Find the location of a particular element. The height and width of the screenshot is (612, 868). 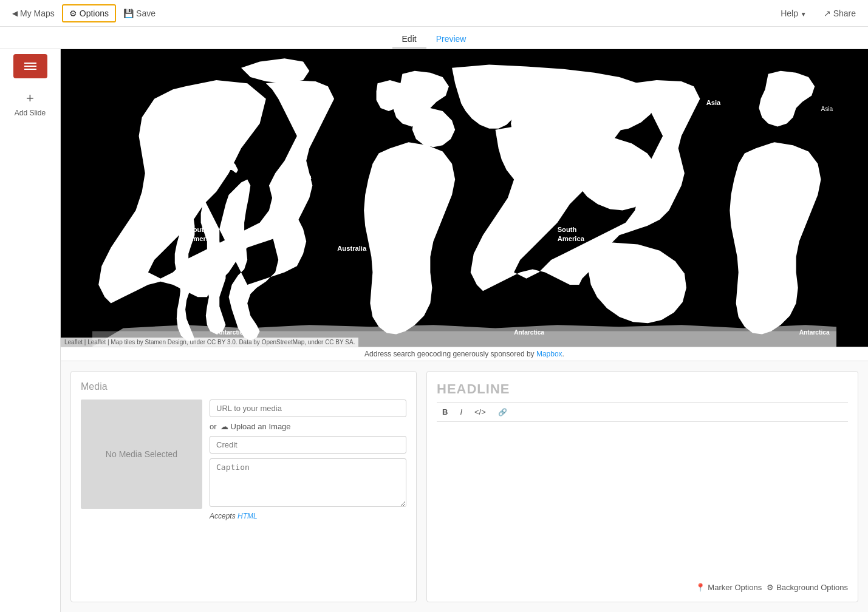

hamburger-icon is located at coordinates (30, 66).